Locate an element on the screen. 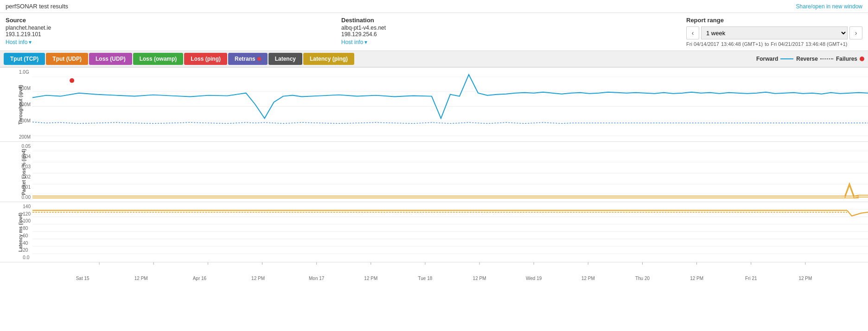 Image resolution: width=868 pixels, height=331 pixels. tab-owamp: Loss (owamp) is located at coordinates (159, 59).